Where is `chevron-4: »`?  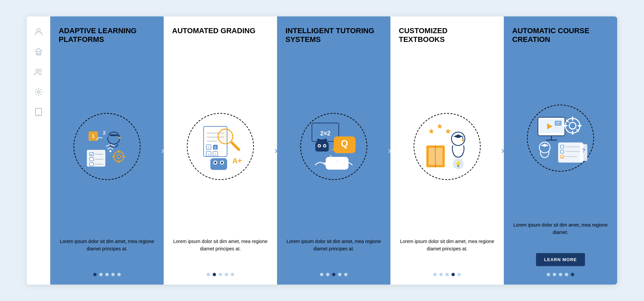
chevron-4: » is located at coordinates (501, 150).